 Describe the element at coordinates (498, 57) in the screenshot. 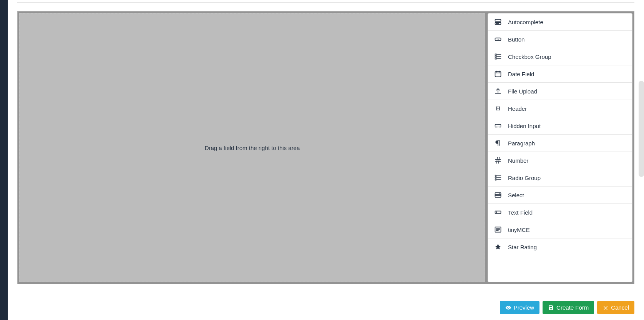

I see `checkboxgroup-icon` at that location.